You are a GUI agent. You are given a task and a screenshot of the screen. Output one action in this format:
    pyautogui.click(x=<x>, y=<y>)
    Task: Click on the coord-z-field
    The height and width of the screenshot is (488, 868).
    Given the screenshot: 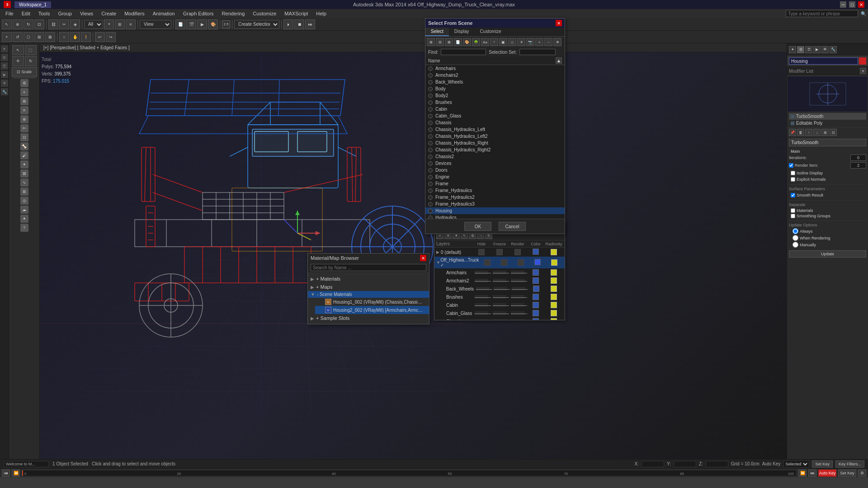 What is the action you would take?
    pyautogui.click(x=717, y=464)
    